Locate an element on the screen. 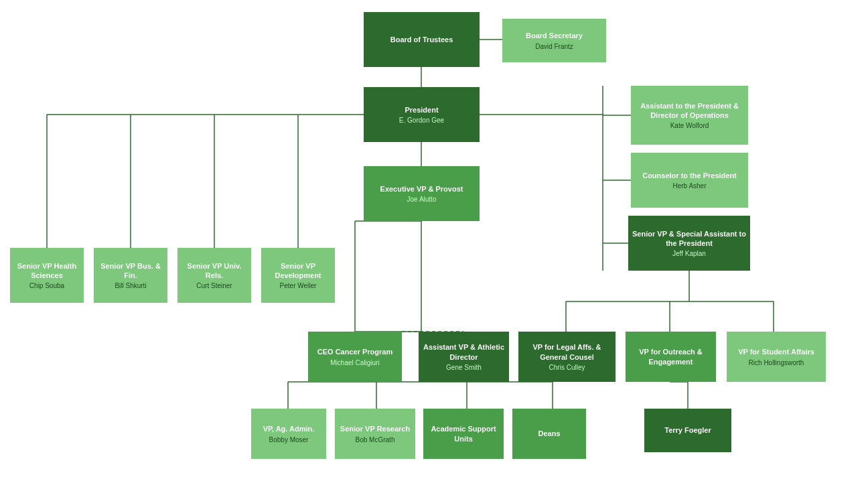 This screenshot has height=479, width=868. vp-outreach-title: VP for Outreach & Engagement is located at coordinates (671, 356).